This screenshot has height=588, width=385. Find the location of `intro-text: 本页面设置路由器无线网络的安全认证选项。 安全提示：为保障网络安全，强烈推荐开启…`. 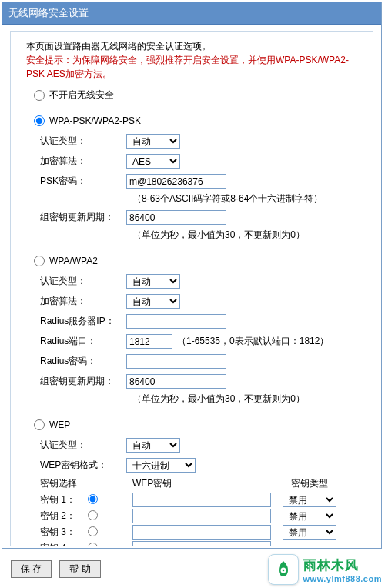

intro-text: 本页面设置路由器无线网络的安全认证选项。 安全提示：为保障网络安全，强烈推荐开启… is located at coordinates (192, 60).